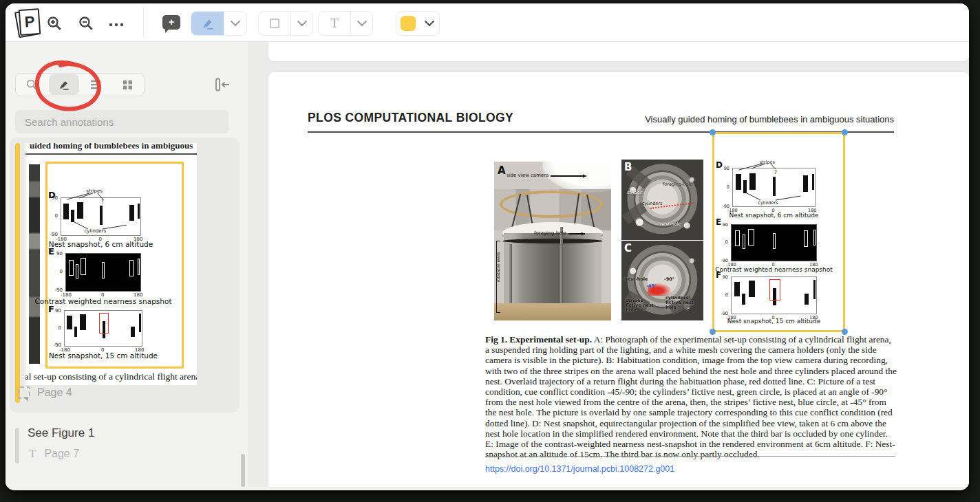 This screenshot has width=980, height=502. What do you see at coordinates (128, 85) in the screenshot?
I see `tab-grid` at bounding box center [128, 85].